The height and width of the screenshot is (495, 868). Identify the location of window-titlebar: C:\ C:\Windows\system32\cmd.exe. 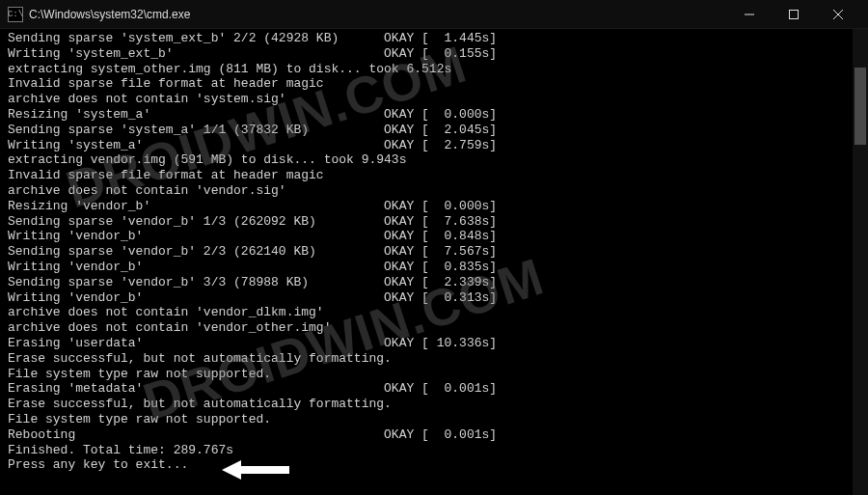
(434, 14).